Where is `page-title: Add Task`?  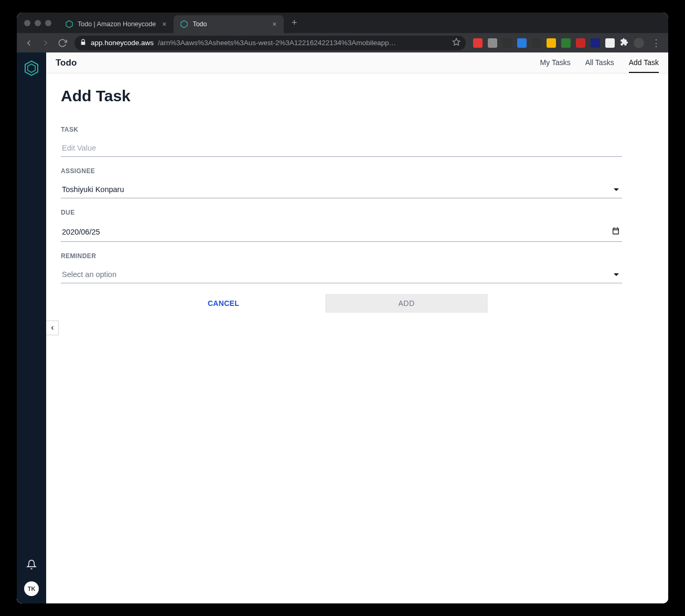 page-title: Add Task is located at coordinates (357, 96).